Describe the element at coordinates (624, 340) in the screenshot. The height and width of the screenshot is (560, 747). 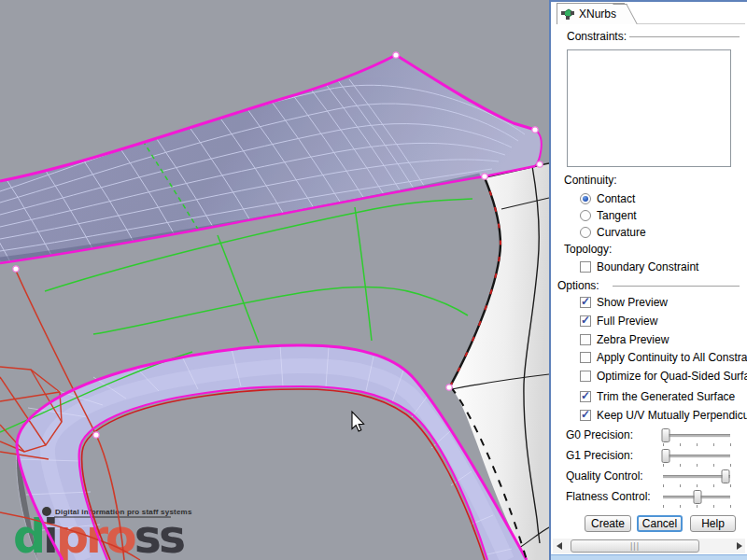
I see `checkbox-zebra-preview: Zebra Preview` at that location.